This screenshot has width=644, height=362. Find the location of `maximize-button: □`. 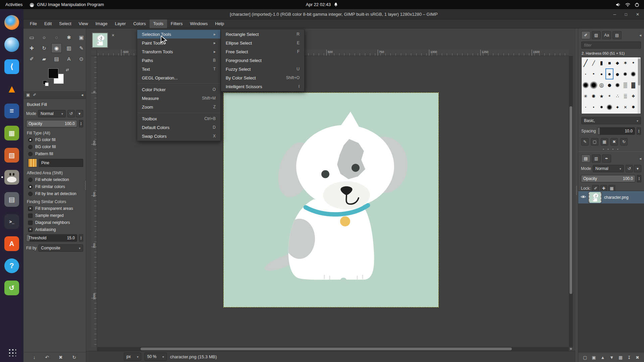

maximize-button: □ is located at coordinates (626, 14).